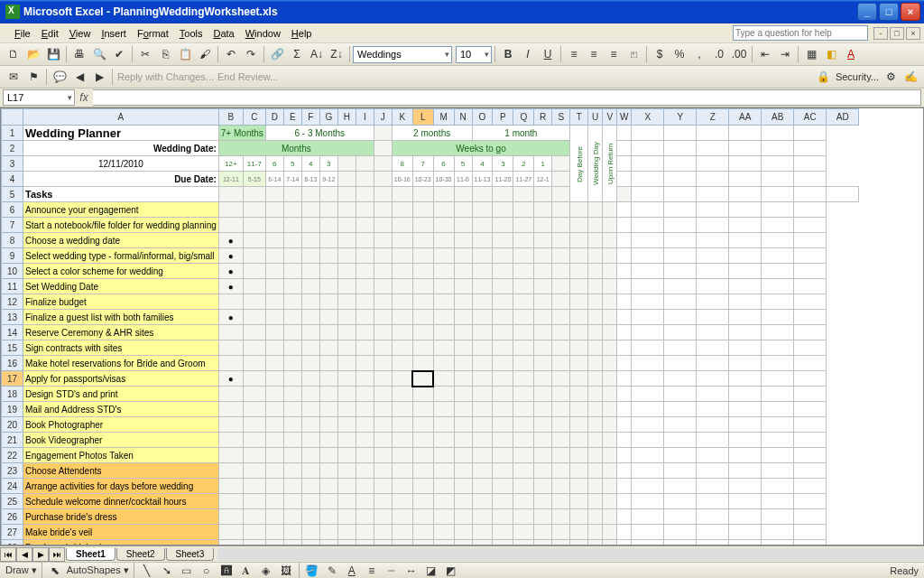 Image resolution: width=924 pixels, height=578 pixels. I want to click on mail-button: ✉, so click(14, 77).